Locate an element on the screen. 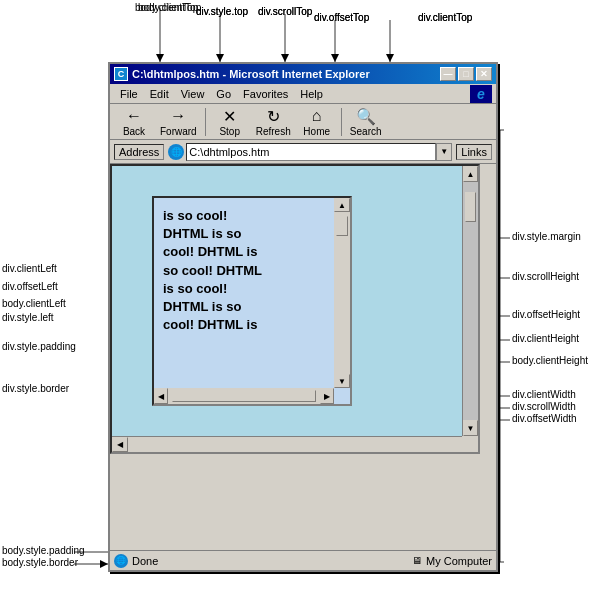 This screenshot has width=609, height=602. label-div-offset-left: div.offsetLeft is located at coordinates (30, 286).